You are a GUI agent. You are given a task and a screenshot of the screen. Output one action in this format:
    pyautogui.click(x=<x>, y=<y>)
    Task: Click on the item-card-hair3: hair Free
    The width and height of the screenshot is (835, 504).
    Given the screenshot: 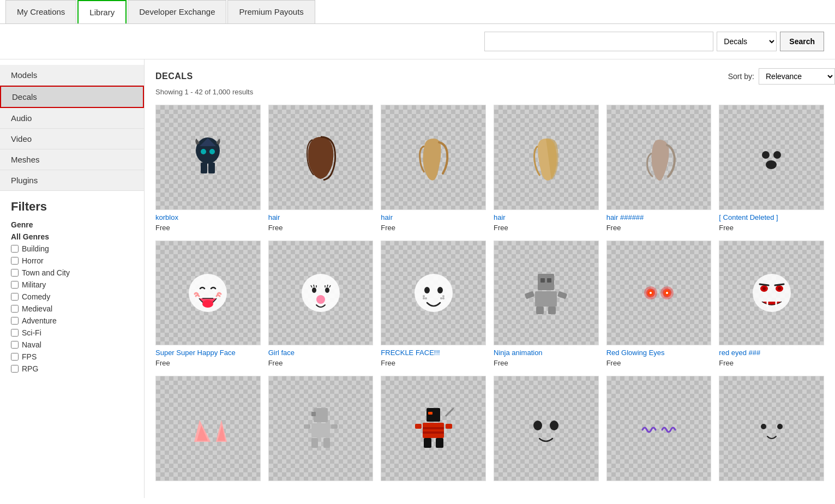 What is the action you would take?
    pyautogui.click(x=546, y=168)
    